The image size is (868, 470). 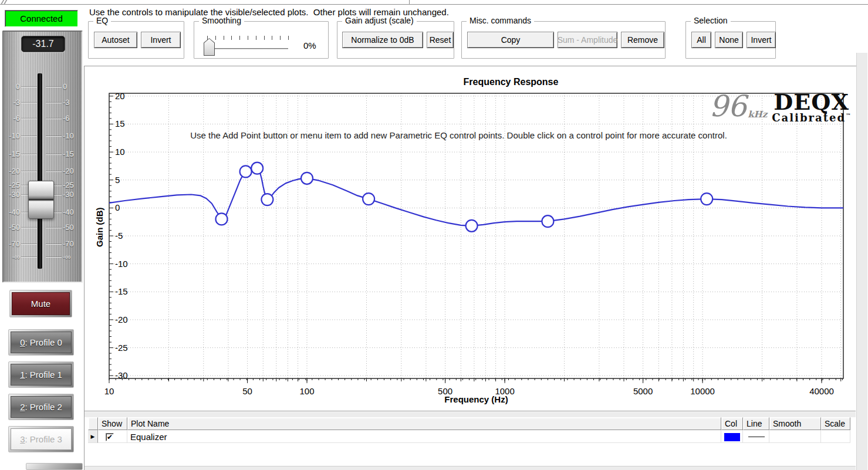 What do you see at coordinates (795, 437) in the screenshot?
I see `smooth-cell` at bounding box center [795, 437].